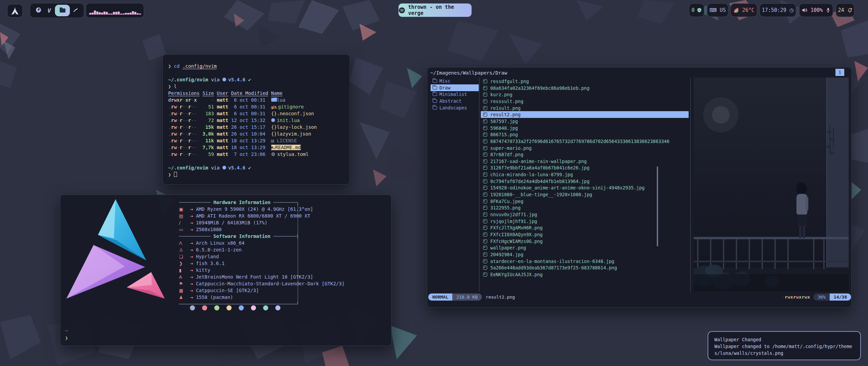  Describe the element at coordinates (840, 73) in the screenshot. I see `tab-badge: 1` at that location.